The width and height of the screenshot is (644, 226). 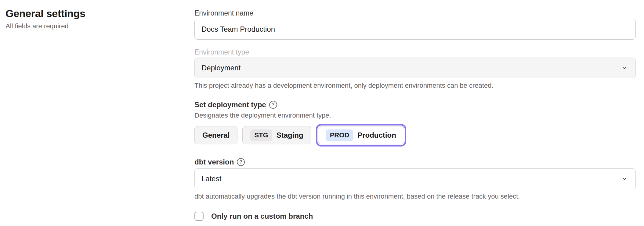 What do you see at coordinates (221, 68) in the screenshot?
I see `environment-type-value: Deployment` at bounding box center [221, 68].